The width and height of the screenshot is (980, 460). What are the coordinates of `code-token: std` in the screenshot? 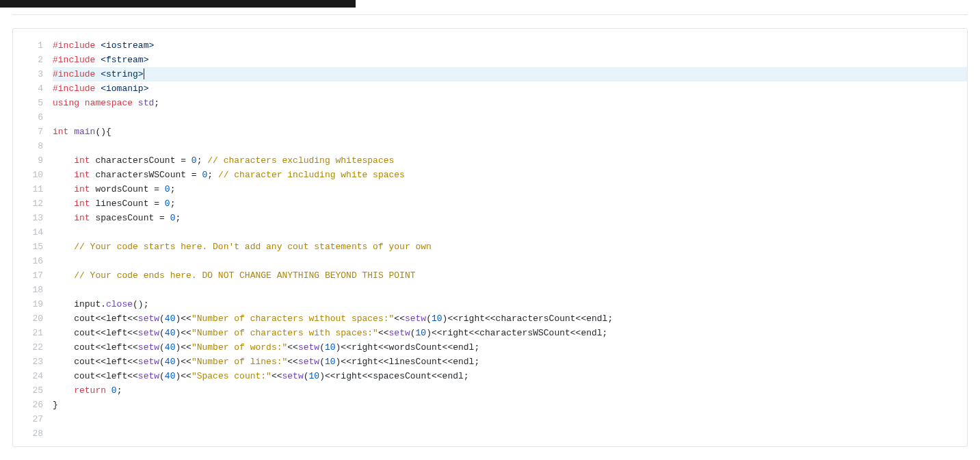 It's located at (146, 103).